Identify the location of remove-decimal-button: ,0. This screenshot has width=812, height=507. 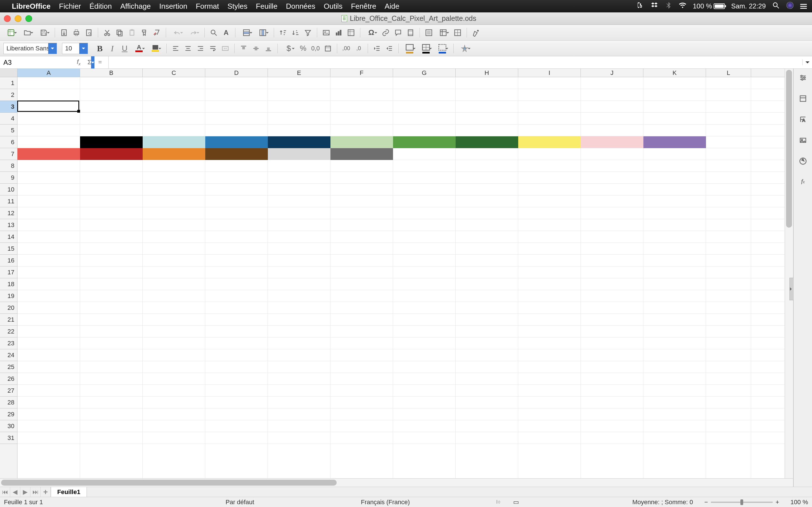
(359, 48).